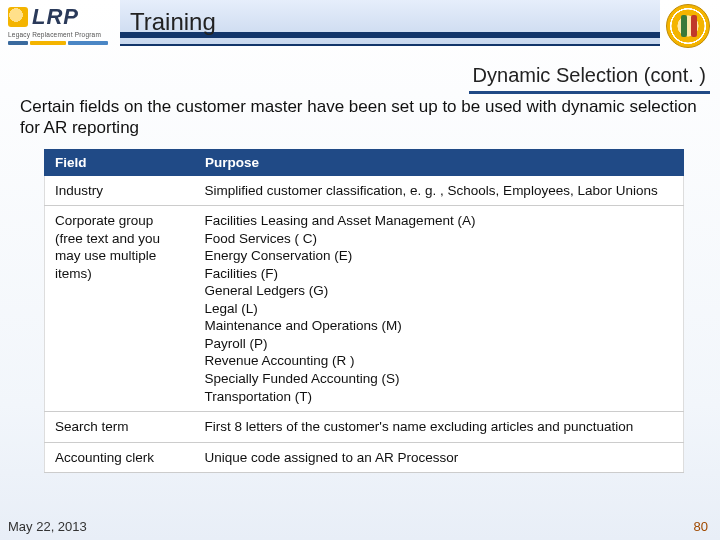 The image size is (720, 540). I want to click on intro-text: Certain fields on the customer master ha…, so click(360, 118).